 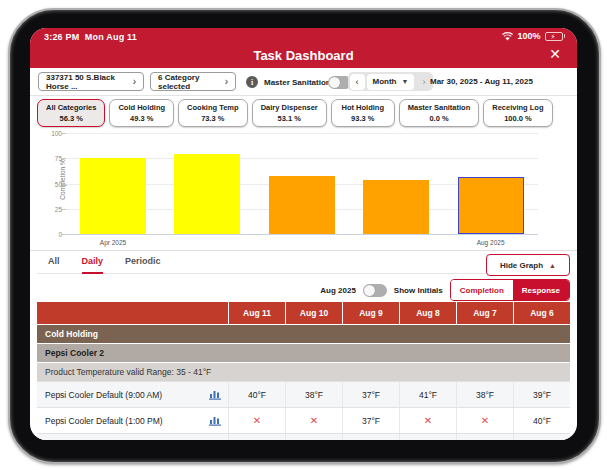 What do you see at coordinates (428, 394) in the screenshot?
I see `temperature-cell: 41°F` at bounding box center [428, 394].